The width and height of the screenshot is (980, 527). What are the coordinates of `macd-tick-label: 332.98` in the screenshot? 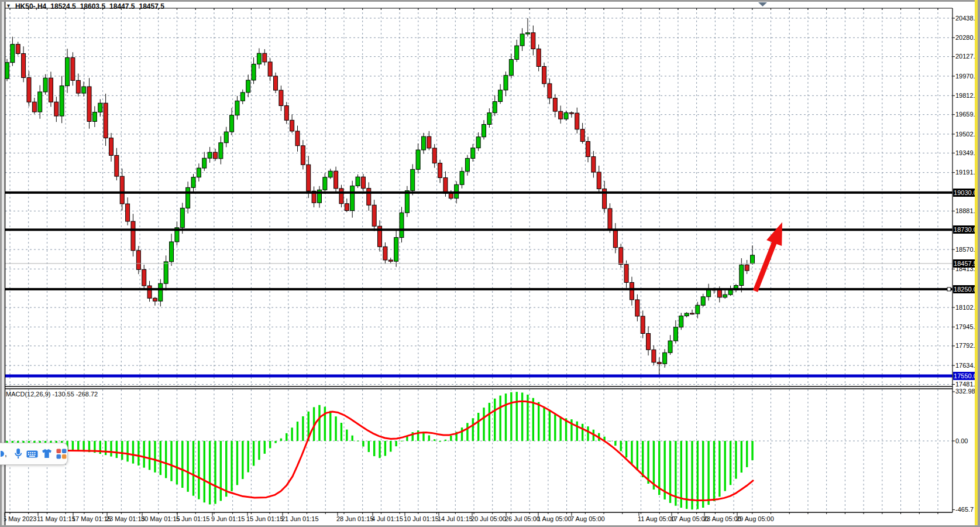 It's located at (965, 391).